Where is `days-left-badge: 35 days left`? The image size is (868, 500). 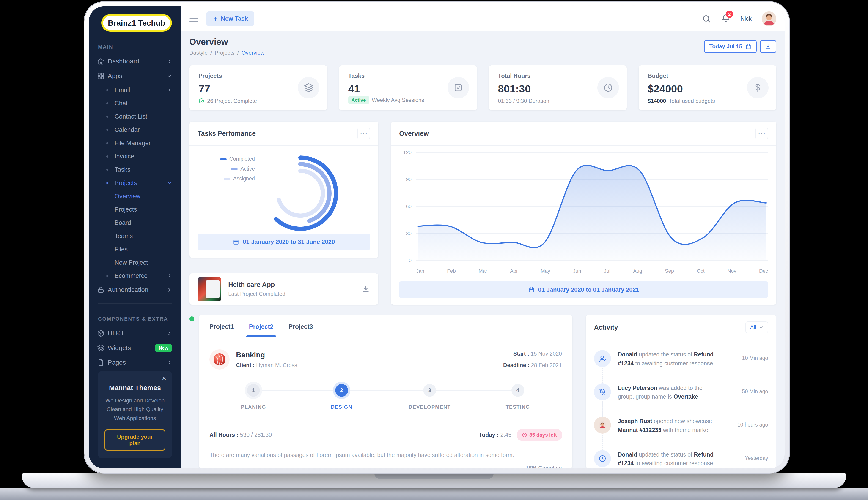
days-left-badge: 35 days left is located at coordinates (539, 435).